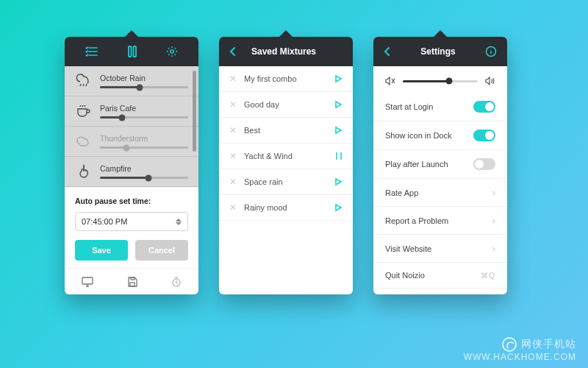  Describe the element at coordinates (132, 281) in the screenshot. I see `panel-footer` at that location.